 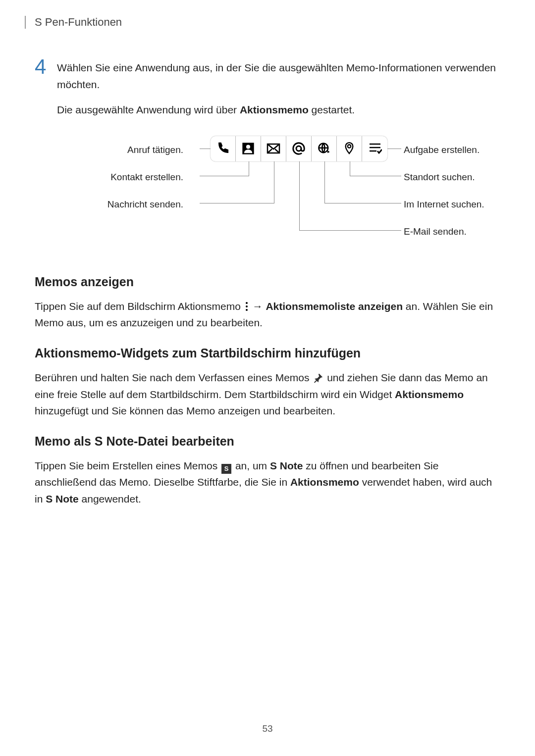 What do you see at coordinates (299, 149) in the screenshot?
I see `action-toolbar` at bounding box center [299, 149].